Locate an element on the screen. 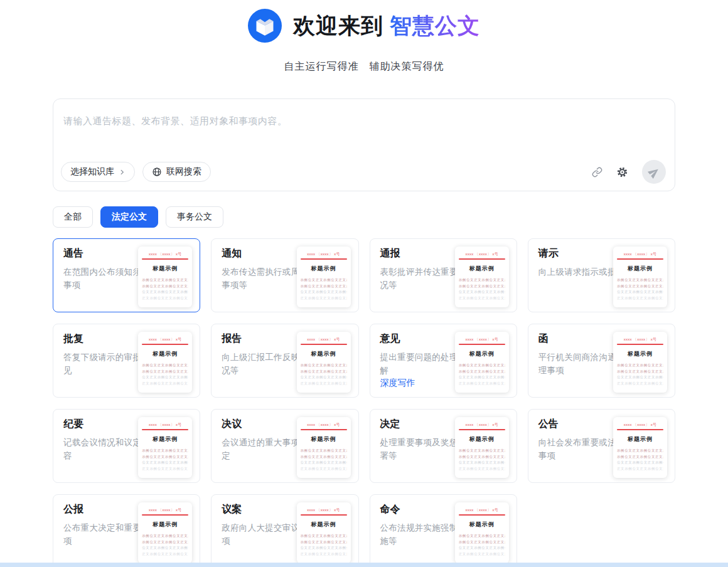  document-type-card-12: 公报 公布重大决定和重要事项 xxxx 〔xxxx〕 x号 标题示例 示例公文正… is located at coordinates (127, 531).